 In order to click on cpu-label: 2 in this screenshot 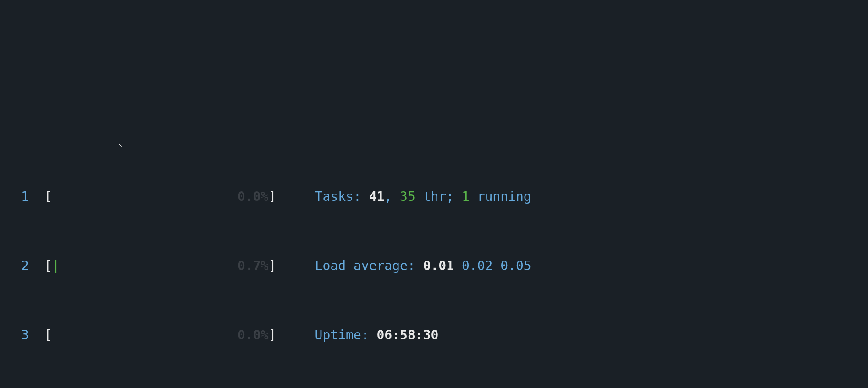, I will do `click(25, 266)`.